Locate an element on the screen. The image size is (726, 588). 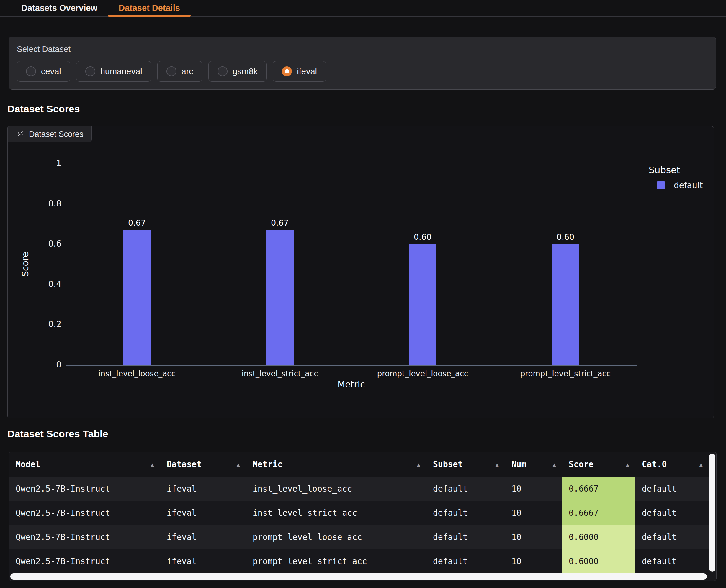
cell-model-row-1: Qwen2.5-7B-Instruct is located at coordinates (85, 513).